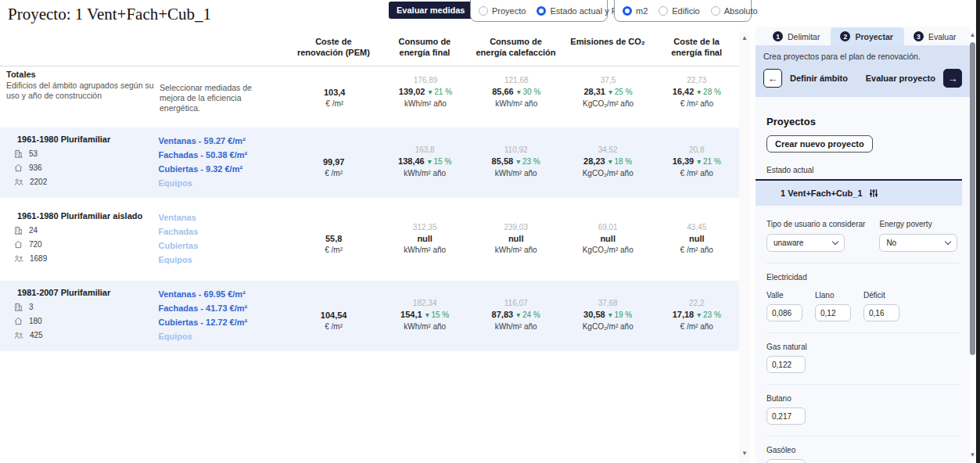 The height and width of the screenshot is (463, 980). Describe the element at coordinates (819, 78) in the screenshot. I see `back-button-label: Definir ámbito` at that location.